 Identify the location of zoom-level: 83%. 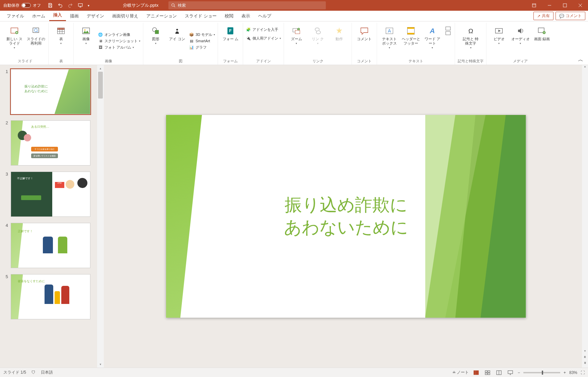
(573, 373).